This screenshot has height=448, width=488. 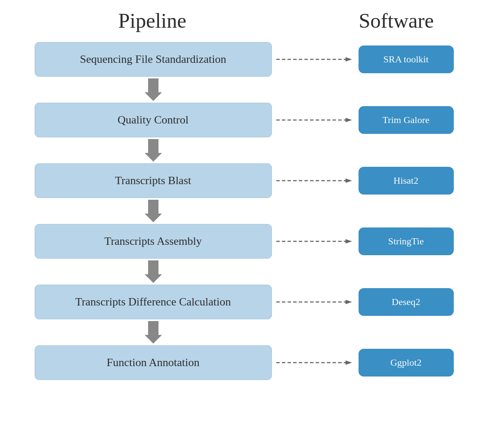 I want to click on software-box-6: Ggplot2, so click(x=406, y=363).